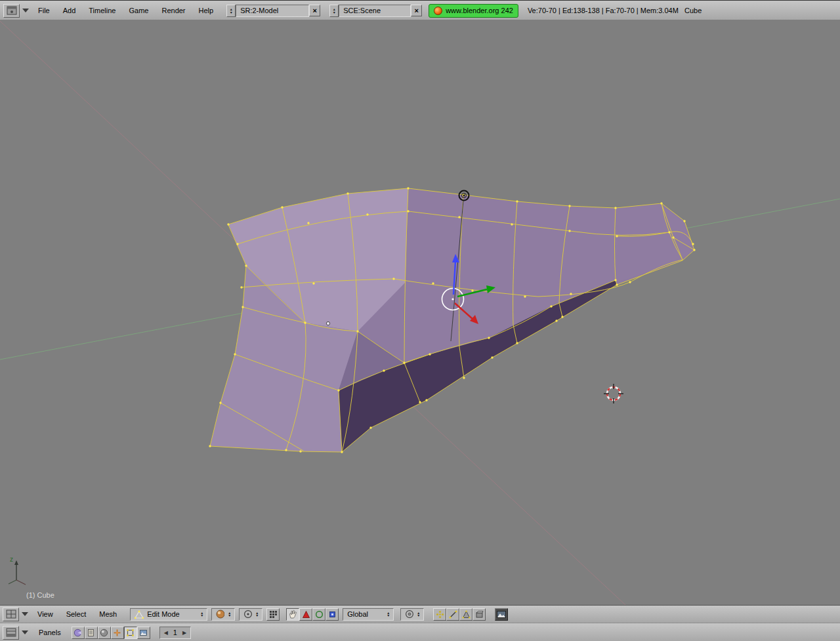 The height and width of the screenshot is (641, 840). What do you see at coordinates (173, 10) in the screenshot?
I see `menu-render: Render` at bounding box center [173, 10].